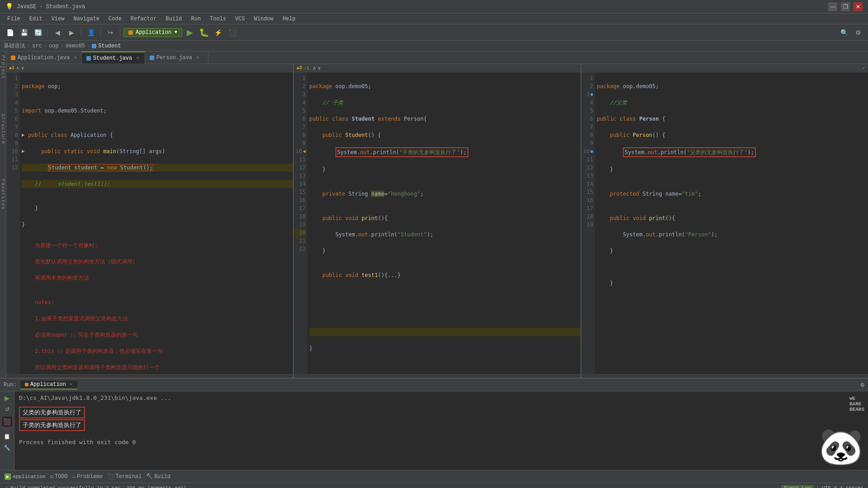 This screenshot has width=868, height=488. Describe the element at coordinates (434, 33) in the screenshot. I see `toolbar: 📄 💾 🔄 ◀ ▶ 👤 ↩ Application ▼ ▶ 🐛 ⚡ ⬛ 🔍 ⚙` at that location.